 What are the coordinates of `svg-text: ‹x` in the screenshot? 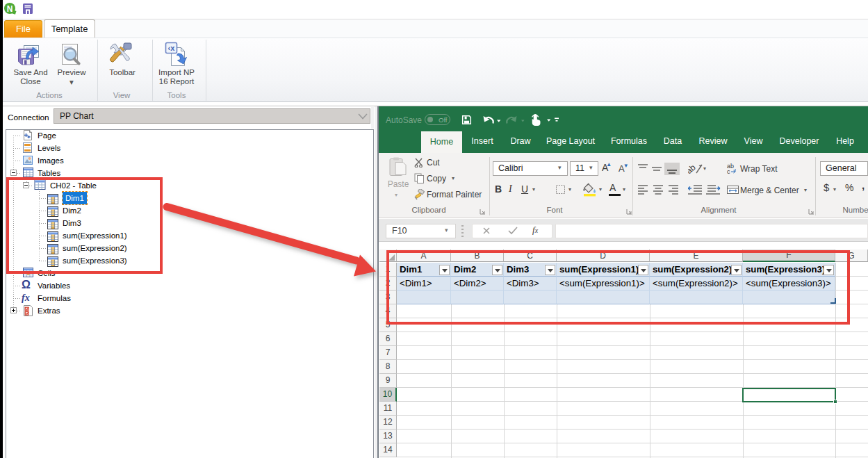 It's located at (172, 48).